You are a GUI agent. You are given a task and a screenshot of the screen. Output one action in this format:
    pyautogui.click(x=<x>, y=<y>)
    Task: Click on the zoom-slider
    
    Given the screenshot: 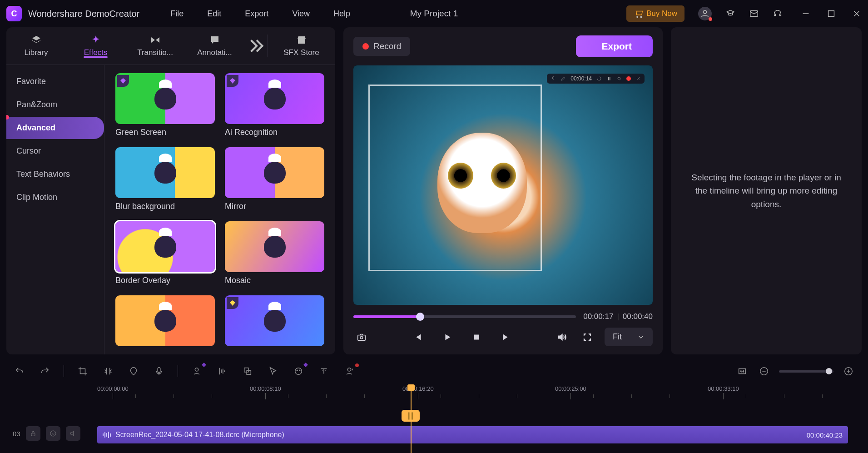 What is the action you would take?
    pyautogui.click(x=806, y=372)
    